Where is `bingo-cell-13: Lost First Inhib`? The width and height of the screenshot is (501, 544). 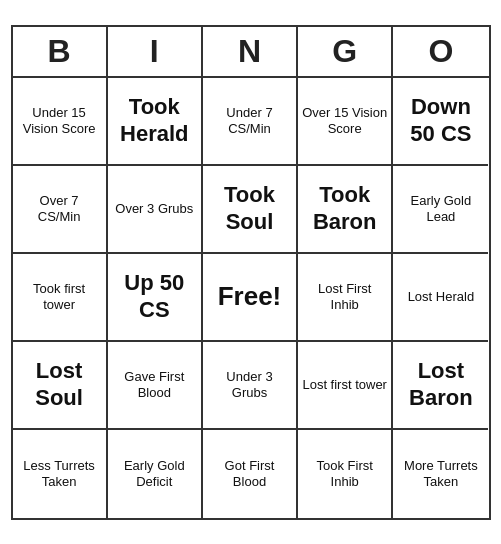
bingo-cell-13: Lost First Inhib is located at coordinates (346, 298).